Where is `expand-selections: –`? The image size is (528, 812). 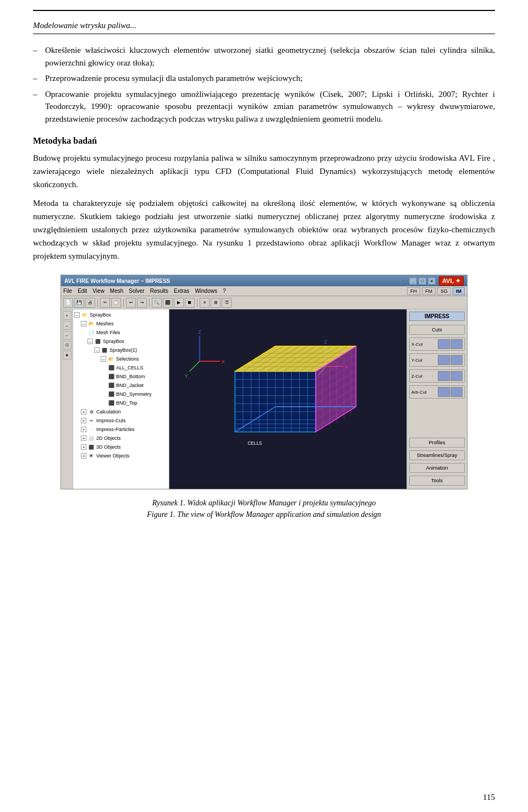 expand-selections: – is located at coordinates (103, 359).